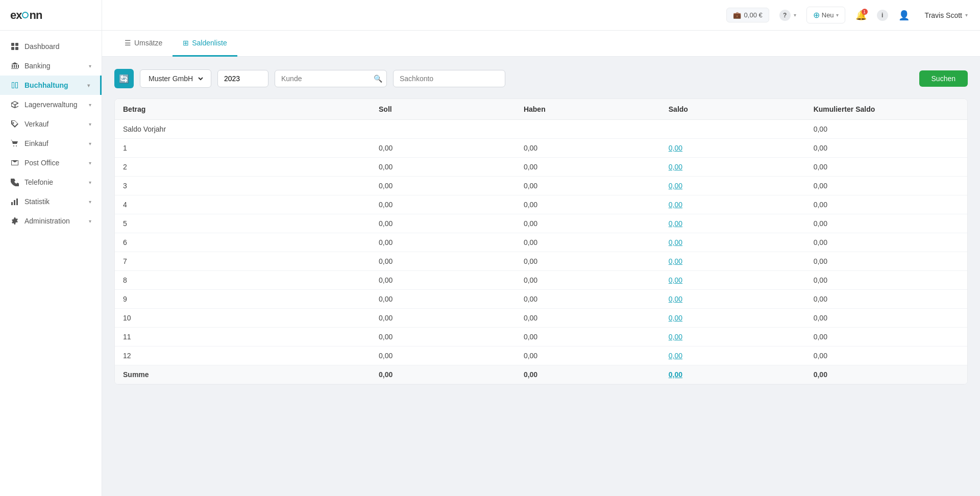 The height and width of the screenshot is (496, 980). Describe the element at coordinates (243, 299) in the screenshot. I see `betrag-cell: 9` at that location.